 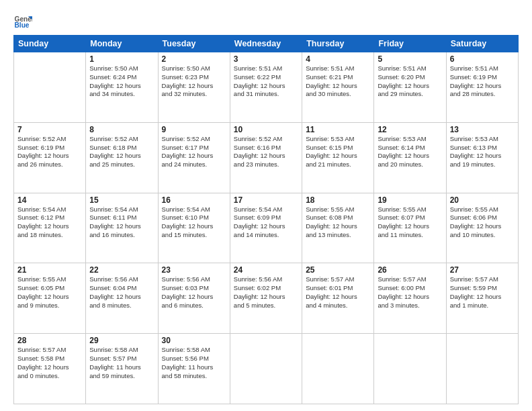 I want to click on cell-line: and 29 minutes., so click(x=410, y=94).